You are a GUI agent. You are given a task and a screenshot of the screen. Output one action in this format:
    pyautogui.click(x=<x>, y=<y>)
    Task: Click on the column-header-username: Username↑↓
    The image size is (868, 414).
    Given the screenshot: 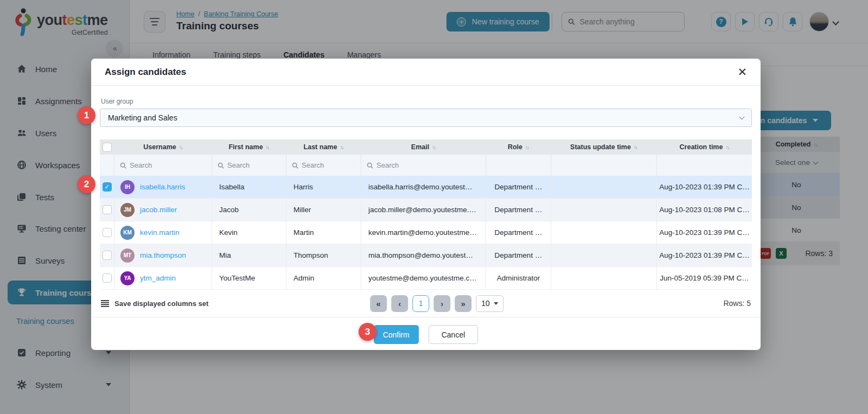 What is the action you would take?
    pyautogui.click(x=163, y=147)
    